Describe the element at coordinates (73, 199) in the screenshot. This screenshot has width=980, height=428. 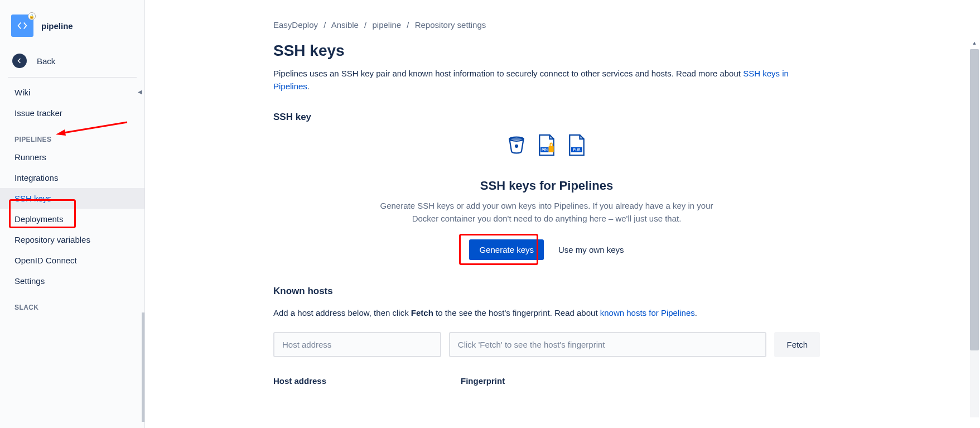
I see `sidebar-item-ssh-keys: SSH keys` at that location.